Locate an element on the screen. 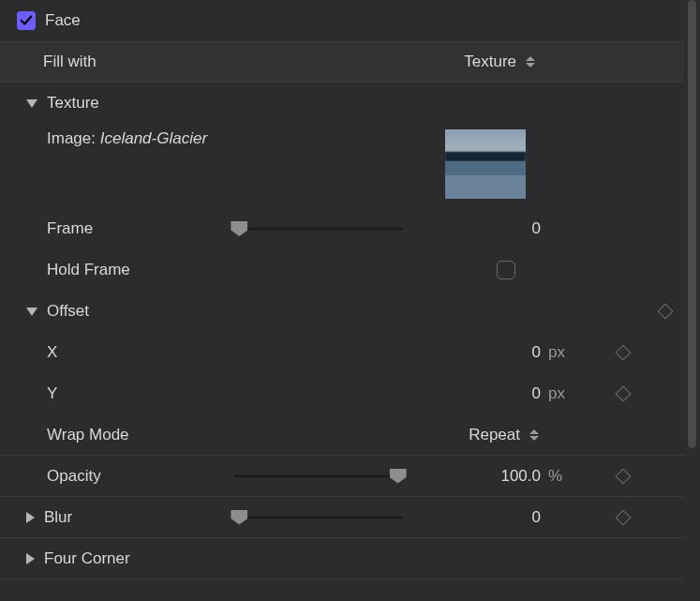 This screenshot has width=700, height=601. offset-x-label: X is located at coordinates (52, 353).